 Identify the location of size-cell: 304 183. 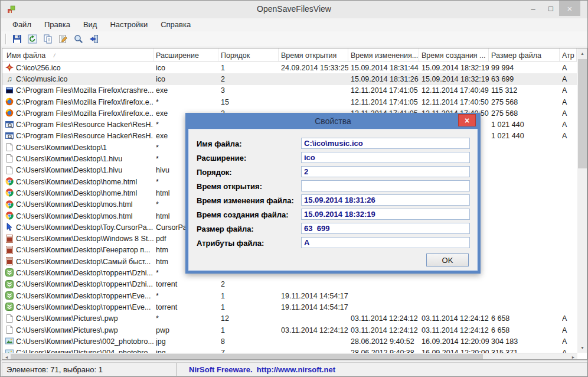
(525, 342).